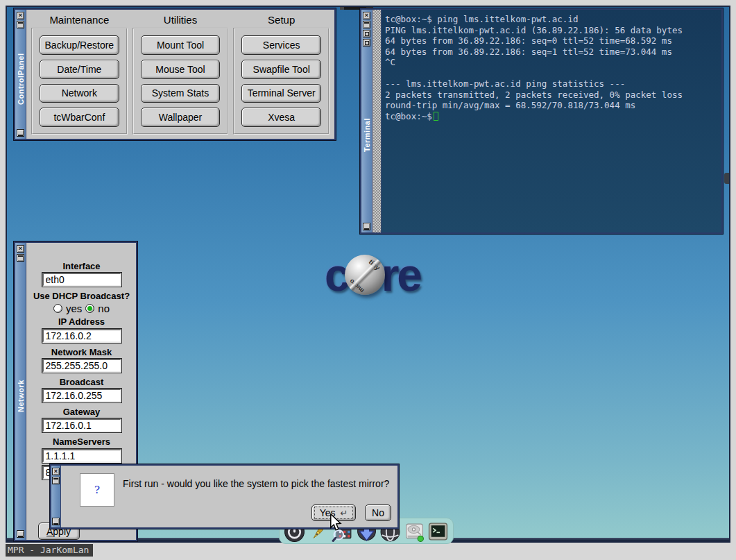 This screenshot has height=560, width=736. I want to click on terminal-prompt: tc@box:~$, so click(409, 117).